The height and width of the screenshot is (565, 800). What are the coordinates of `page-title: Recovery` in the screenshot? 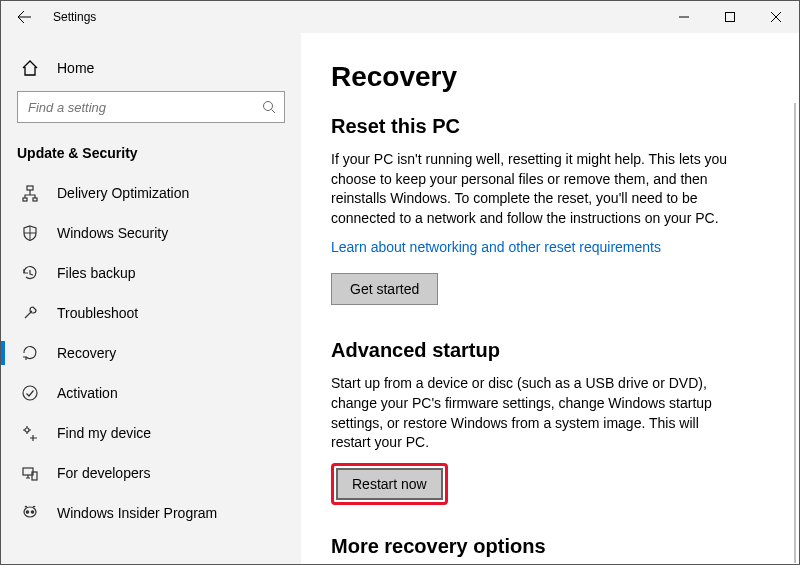 It's located at (550, 77).